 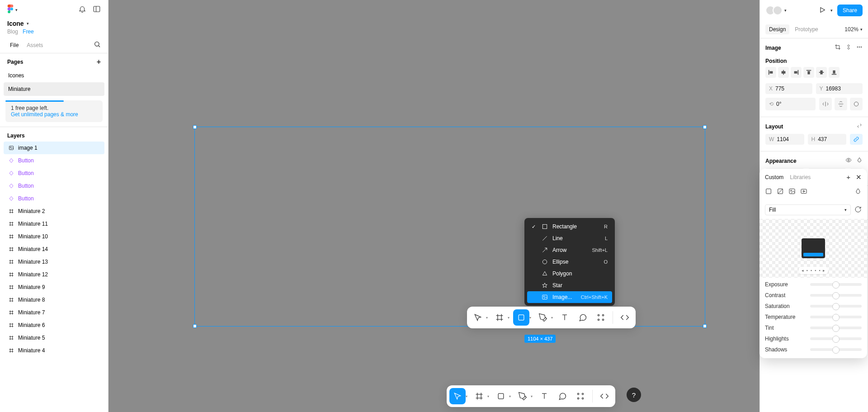 I want to click on add-page-button: +, so click(x=99, y=62).